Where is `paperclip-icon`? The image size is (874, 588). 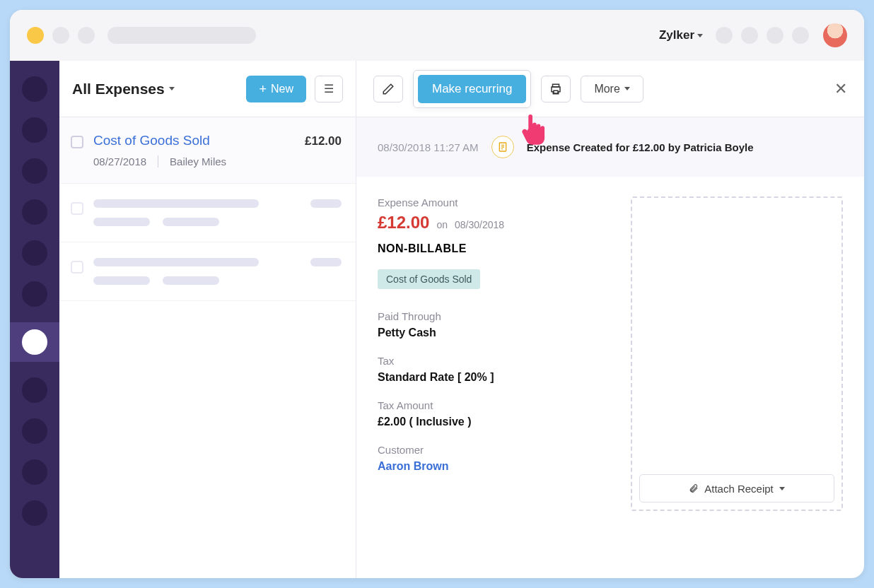
paperclip-icon is located at coordinates (694, 488).